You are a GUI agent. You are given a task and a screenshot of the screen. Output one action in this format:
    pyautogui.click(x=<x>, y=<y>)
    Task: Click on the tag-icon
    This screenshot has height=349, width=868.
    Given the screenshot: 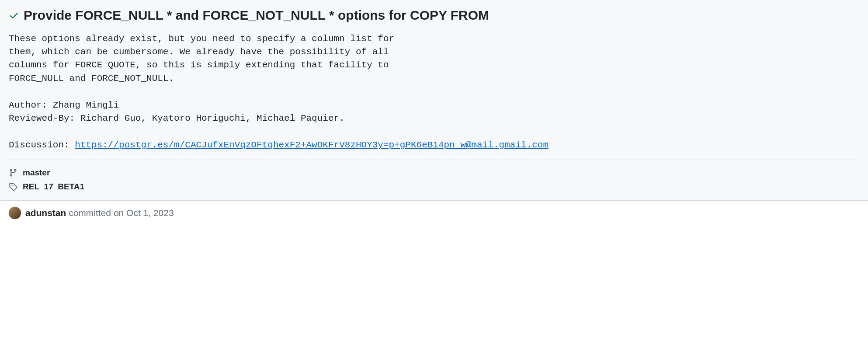 What is the action you would take?
    pyautogui.click(x=13, y=187)
    